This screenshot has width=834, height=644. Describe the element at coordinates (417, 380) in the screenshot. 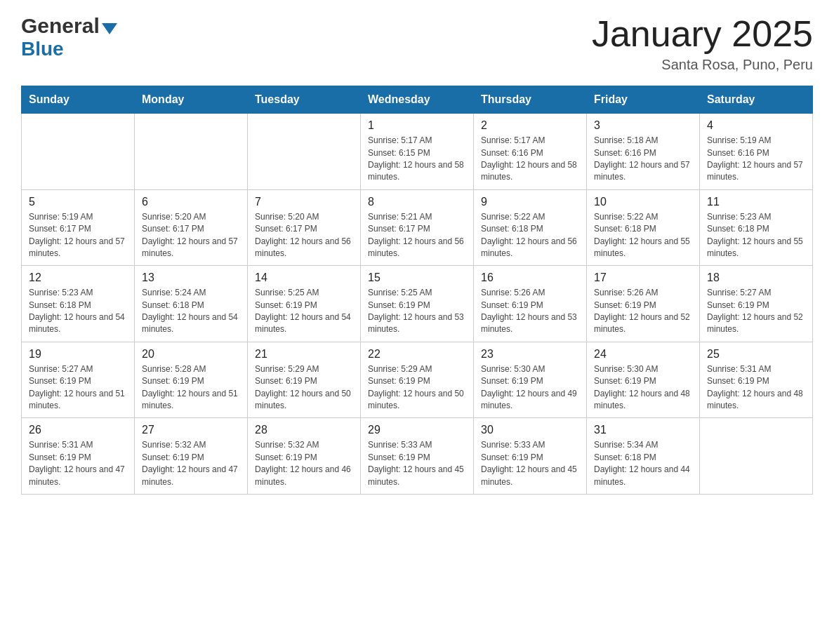

I see `calendar-cell: 22Sunrise: 5:29 AM Sunset: 6:19 PM Dayli…` at that location.